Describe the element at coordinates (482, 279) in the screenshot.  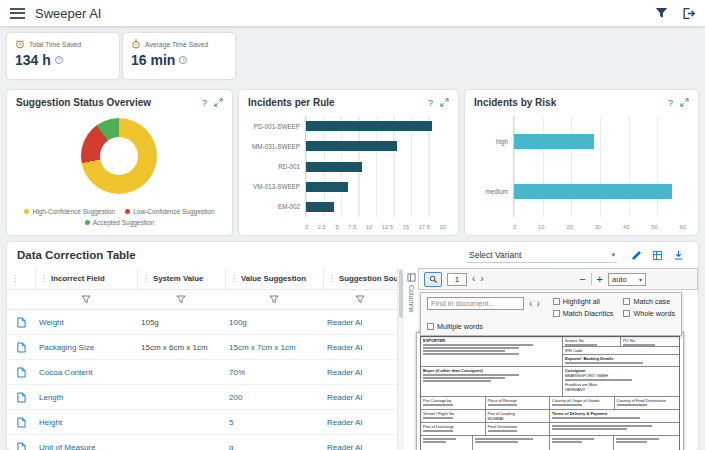
I see `next-page-button: ›` at that location.